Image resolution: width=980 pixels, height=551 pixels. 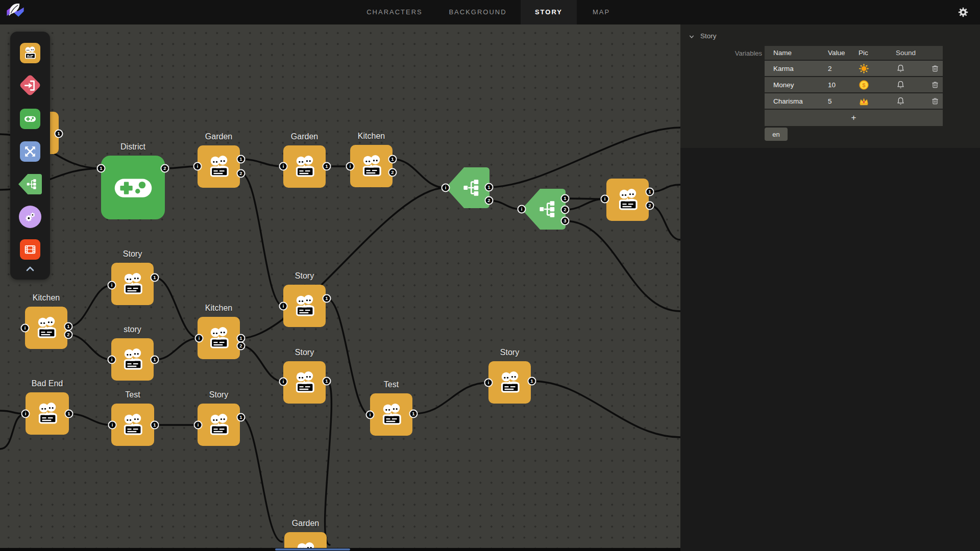 I want to click on port-i-story-right: i, so click(x=489, y=383).